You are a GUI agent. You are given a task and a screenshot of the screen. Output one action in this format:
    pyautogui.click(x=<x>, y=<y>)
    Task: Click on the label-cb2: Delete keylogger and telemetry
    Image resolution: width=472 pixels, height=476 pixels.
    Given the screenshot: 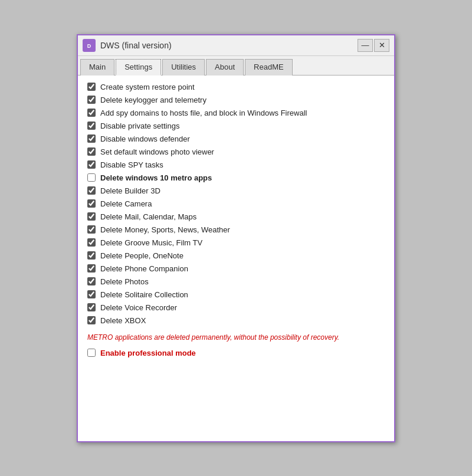 What is the action you would take?
    pyautogui.click(x=153, y=100)
    